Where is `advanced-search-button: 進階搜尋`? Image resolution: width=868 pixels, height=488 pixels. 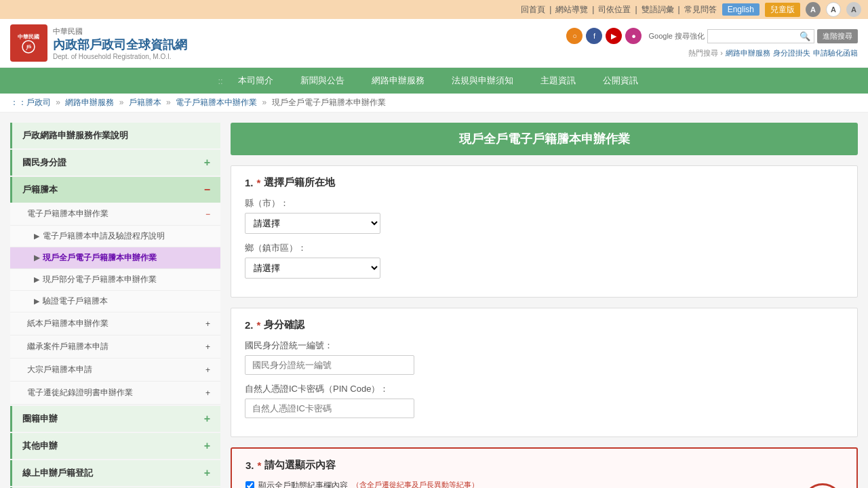 advanced-search-button: 進階搜尋 is located at coordinates (837, 37).